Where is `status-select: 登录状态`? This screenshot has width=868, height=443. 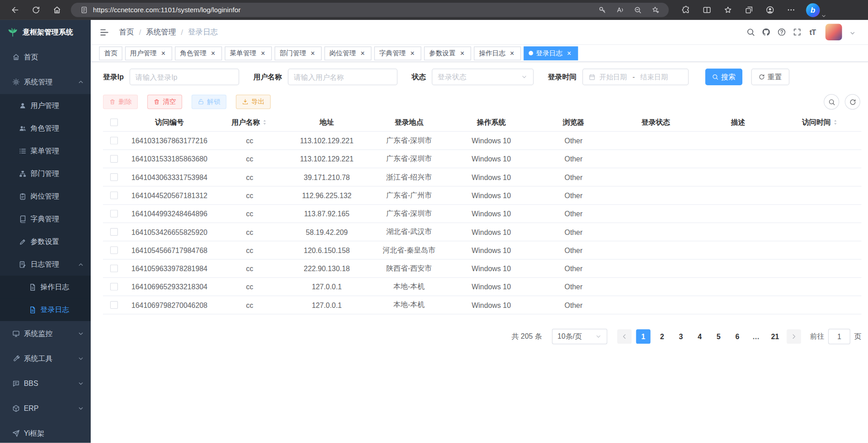 status-select: 登录状态 is located at coordinates (483, 77).